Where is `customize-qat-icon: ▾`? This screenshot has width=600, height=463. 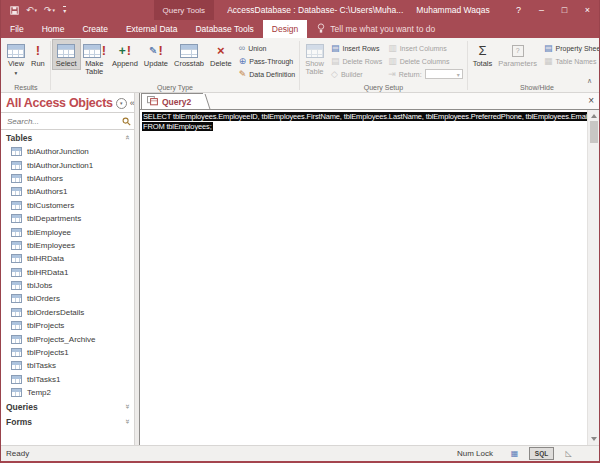
customize-qat-icon: ▾ is located at coordinates (64, 10).